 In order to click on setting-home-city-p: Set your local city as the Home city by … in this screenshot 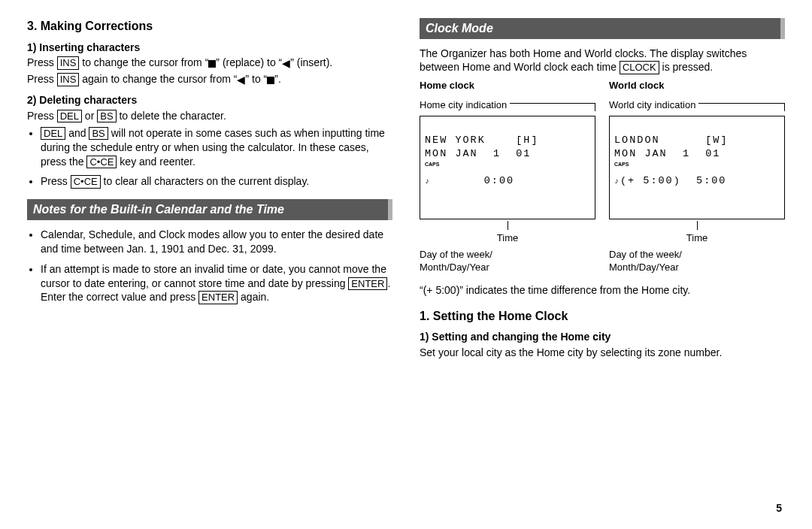, I will do `click(602, 353)`.